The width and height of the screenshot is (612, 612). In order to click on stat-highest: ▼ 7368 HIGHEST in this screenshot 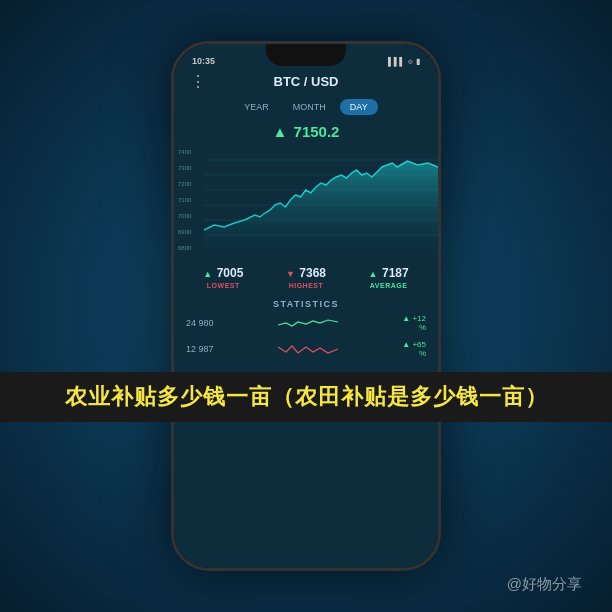, I will do `click(306, 276)`.